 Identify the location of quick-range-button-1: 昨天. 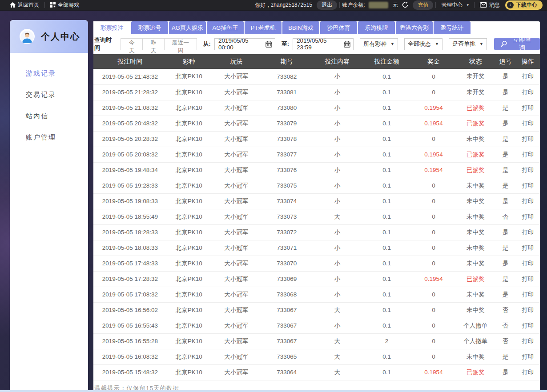
(153, 44).